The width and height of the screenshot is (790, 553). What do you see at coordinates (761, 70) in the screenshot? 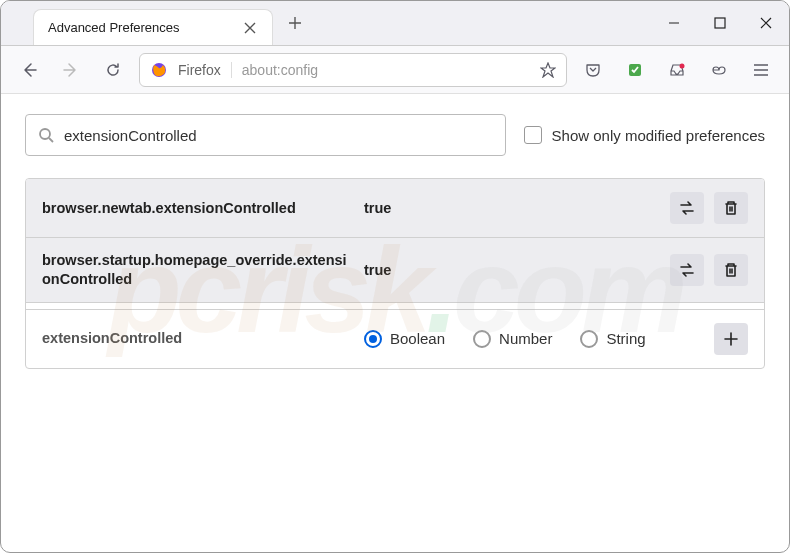
I see `hamburger-menu-icon` at bounding box center [761, 70].